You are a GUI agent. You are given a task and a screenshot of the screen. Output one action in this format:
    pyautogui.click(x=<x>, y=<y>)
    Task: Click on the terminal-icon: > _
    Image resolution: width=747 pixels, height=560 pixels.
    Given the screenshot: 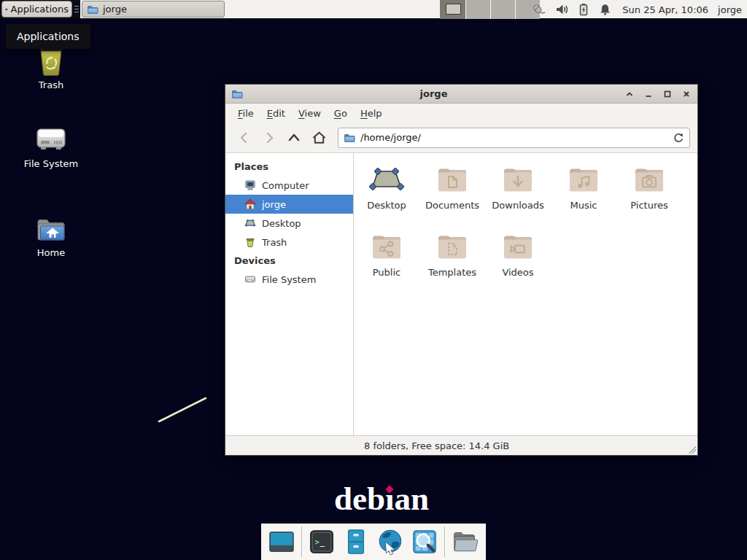 What is the action you would take?
    pyautogui.click(x=322, y=542)
    